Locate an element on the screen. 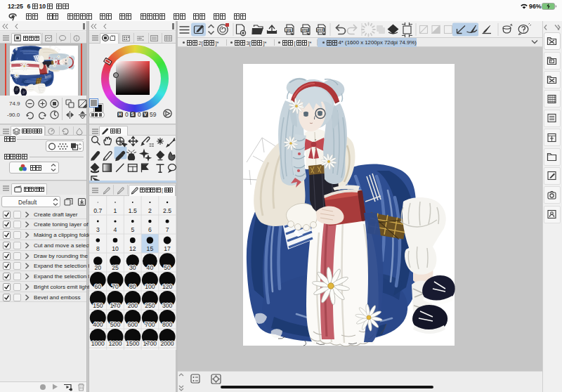 This screenshot has width=562, height=392. svg-text: 17 is located at coordinates (167, 249).